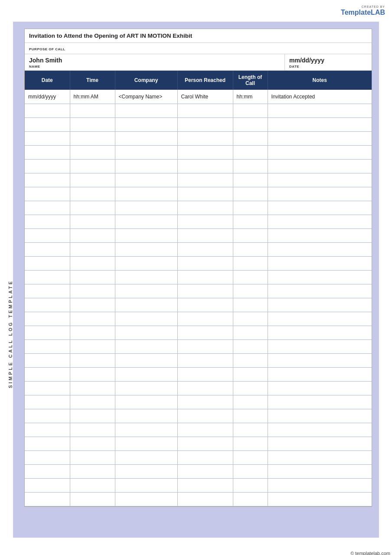  What do you see at coordinates (111, 36) in the screenshot?
I see `document-title: Invitation to Attend the Opening of ART …` at bounding box center [111, 36].